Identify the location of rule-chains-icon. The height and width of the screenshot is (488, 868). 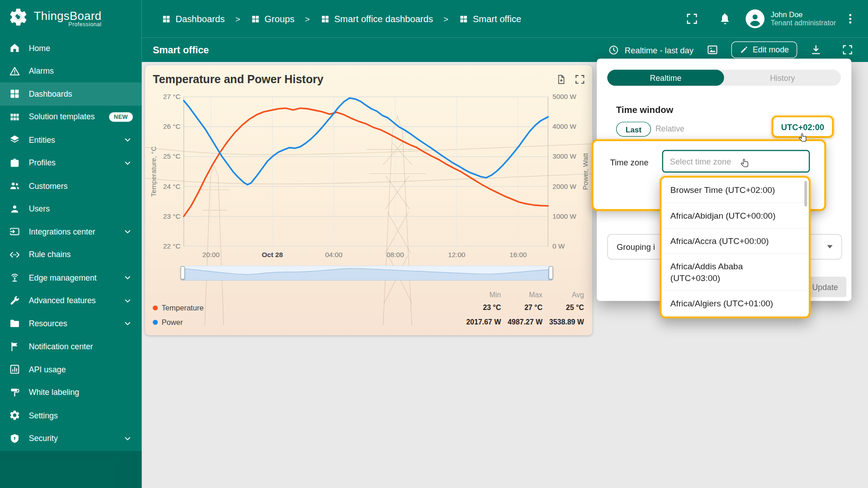
(15, 255).